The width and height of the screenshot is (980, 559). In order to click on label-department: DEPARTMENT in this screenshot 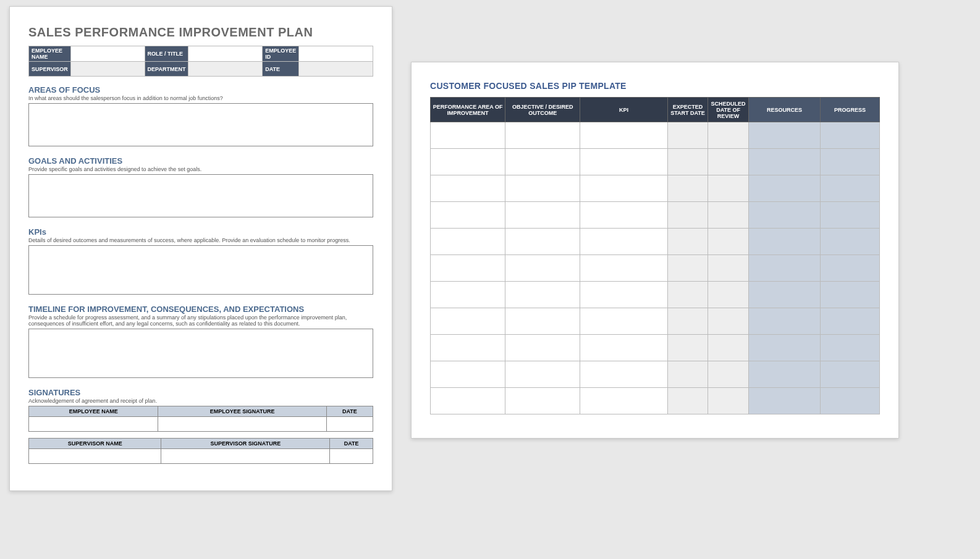, I will do `click(167, 69)`.